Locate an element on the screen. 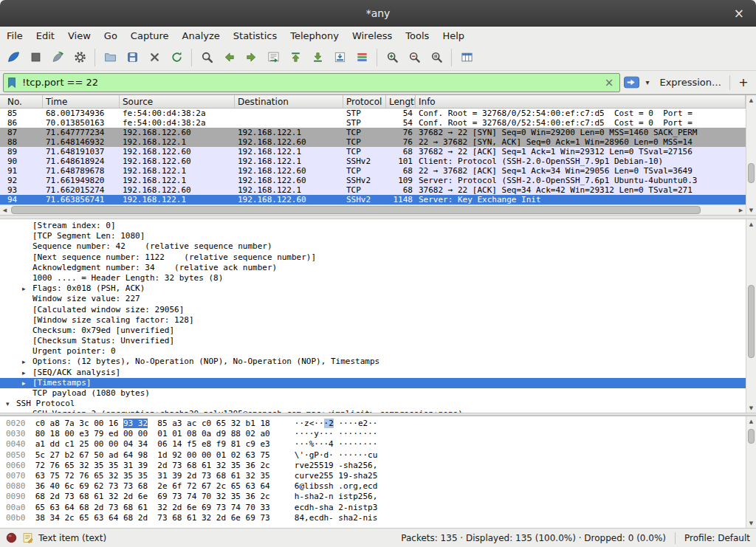 The image size is (756, 547). menu-item-statistics: Statistics is located at coordinates (255, 35).